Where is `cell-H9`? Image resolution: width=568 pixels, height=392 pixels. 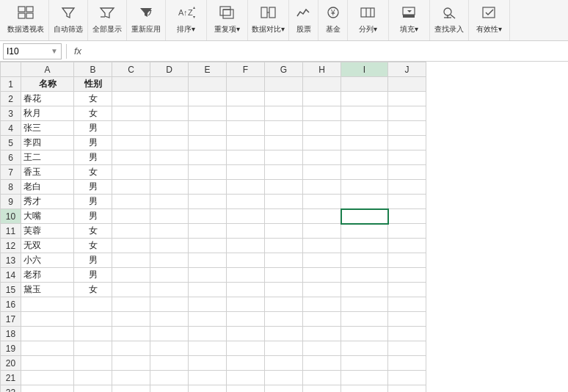
cell-H9 is located at coordinates (322, 202).